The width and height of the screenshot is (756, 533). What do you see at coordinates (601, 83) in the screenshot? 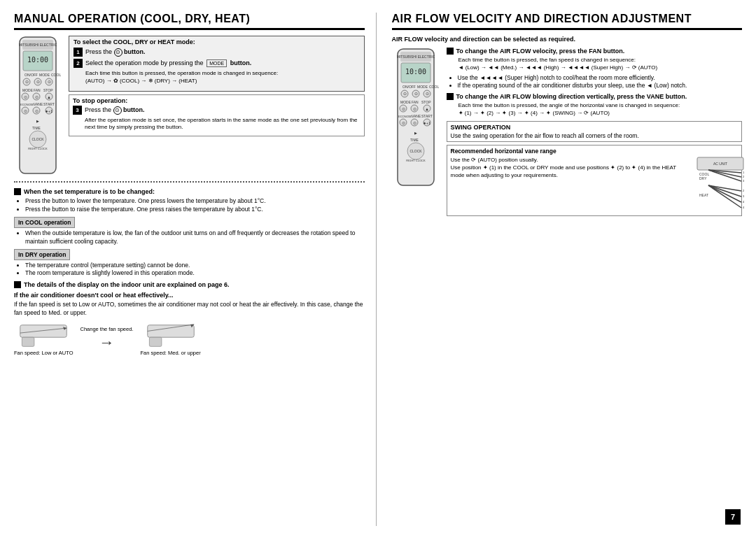
I see `velocity-bullets: Use the ◄◄◄◄ (Super High) notch to cool/…` at bounding box center [601, 83].